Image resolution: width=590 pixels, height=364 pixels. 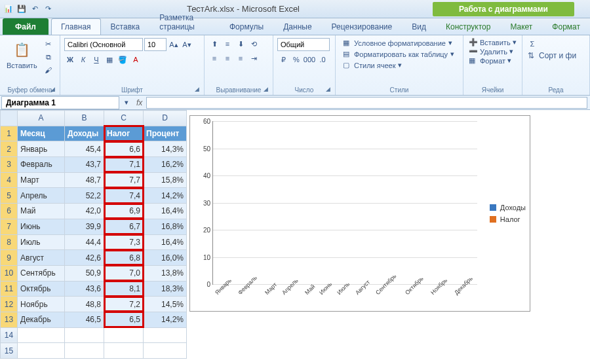 I want to click on cell-d1: Процент, so click(x=165, y=134).